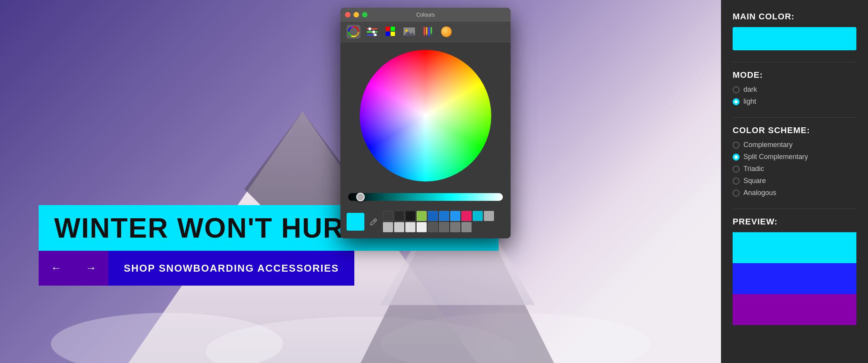 This screenshot has height=363, width=868. What do you see at coordinates (91, 268) in the screenshot?
I see `next-button: →` at bounding box center [91, 268].